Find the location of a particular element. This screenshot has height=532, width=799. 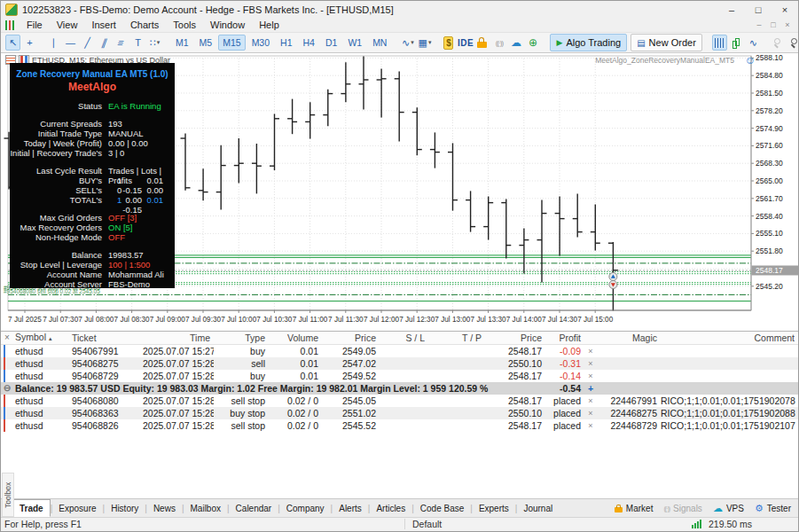

price-label: 2584.80 is located at coordinates (770, 75).